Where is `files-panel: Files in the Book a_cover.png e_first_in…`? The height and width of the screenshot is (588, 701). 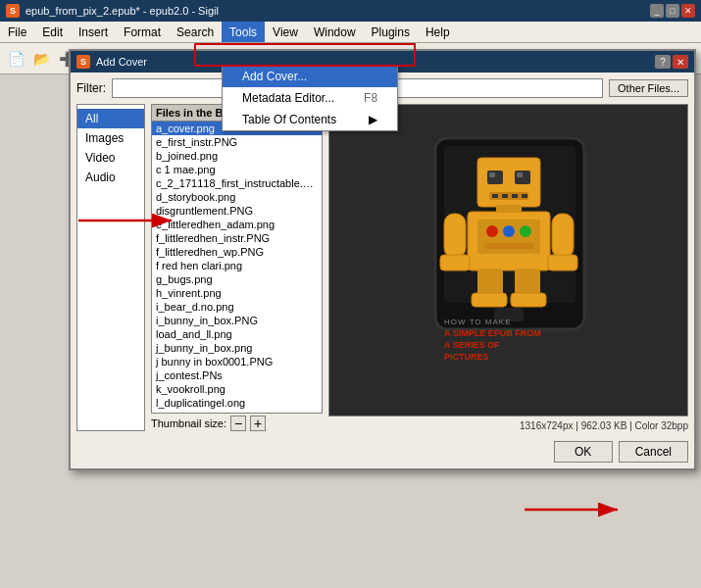
files-panel: Files in the Book a_cover.png e_first_in… is located at coordinates (237, 268).